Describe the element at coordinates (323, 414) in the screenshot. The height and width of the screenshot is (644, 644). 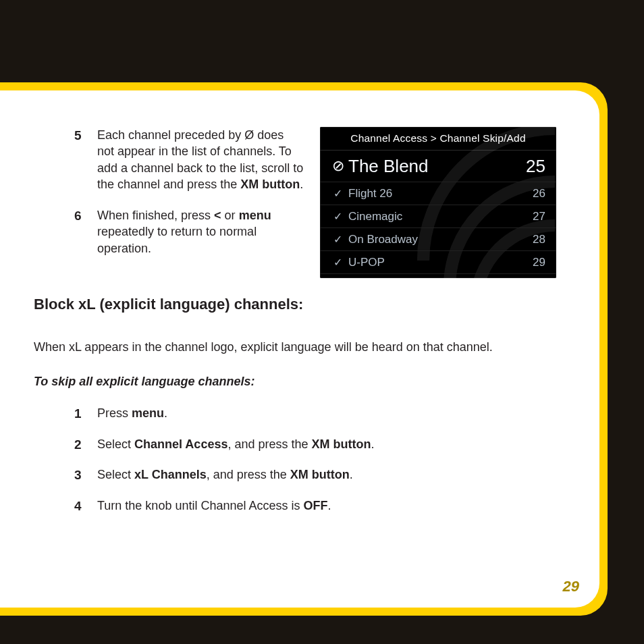
I see `step: 1Press menu.` at that location.